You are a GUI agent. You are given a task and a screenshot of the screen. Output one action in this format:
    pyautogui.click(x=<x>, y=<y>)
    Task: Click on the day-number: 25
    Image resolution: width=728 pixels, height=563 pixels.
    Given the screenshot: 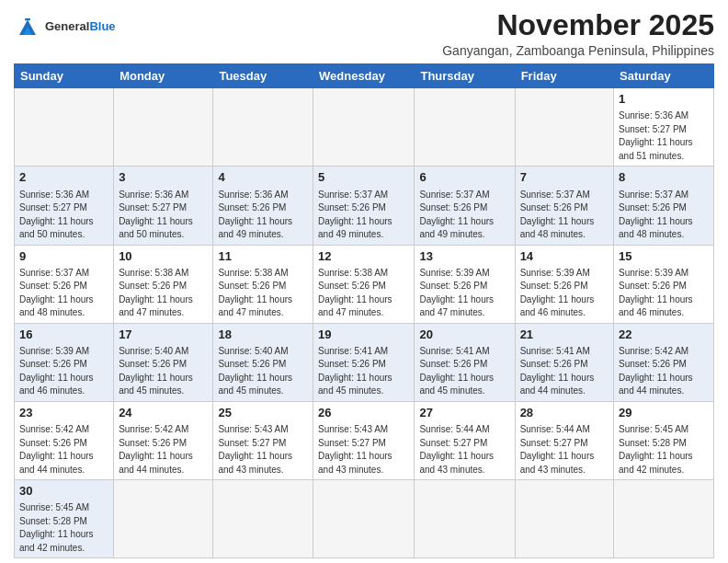 What is the action you would take?
    pyautogui.click(x=263, y=413)
    